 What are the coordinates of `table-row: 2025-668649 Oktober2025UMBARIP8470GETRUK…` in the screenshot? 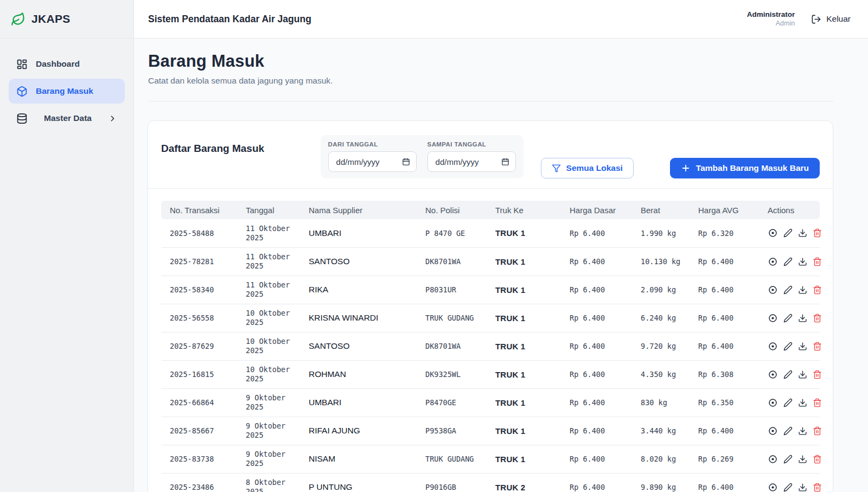 It's located at (490, 402).